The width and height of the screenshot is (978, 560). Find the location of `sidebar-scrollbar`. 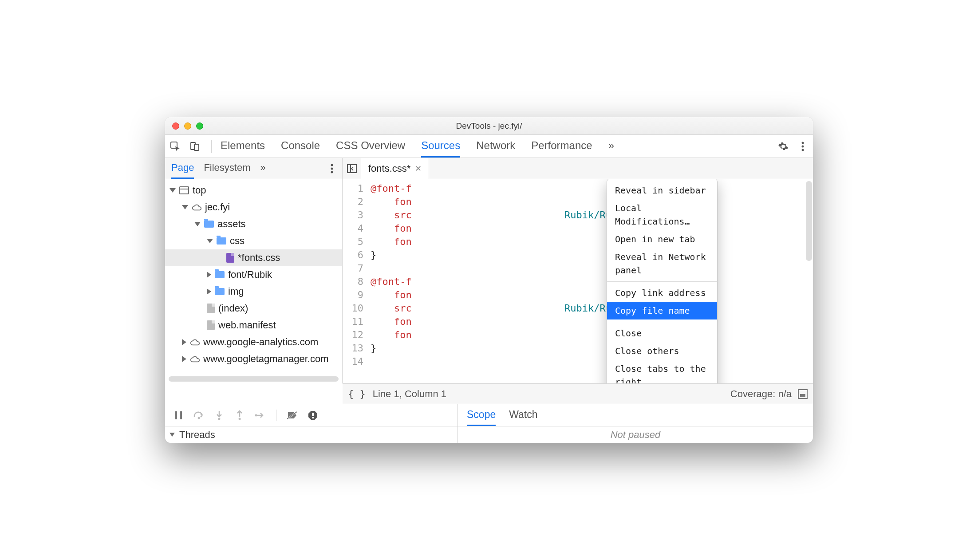

sidebar-scrollbar is located at coordinates (254, 379).